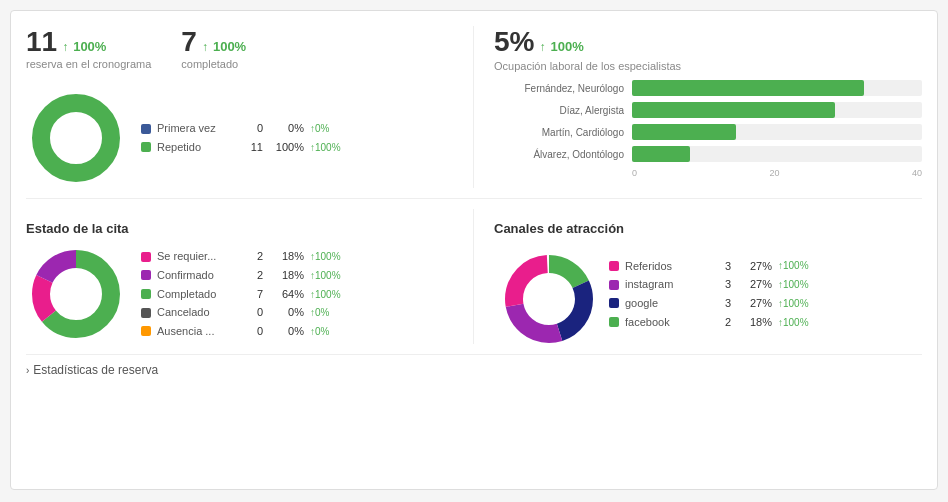 Image resolution: width=948 pixels, height=502 pixels. I want to click on legend-item-primera: Primera vez 0 0% ↑0%, so click(241, 128).